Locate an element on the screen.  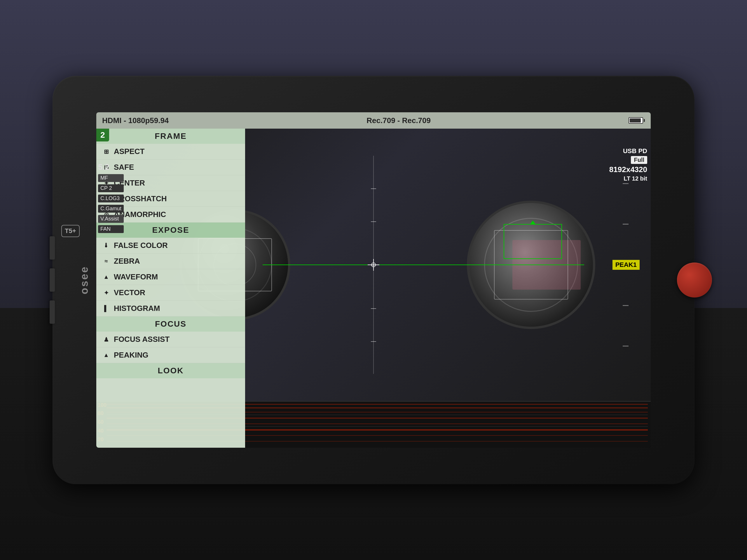
brand-logo: osee is located at coordinates (84, 280).